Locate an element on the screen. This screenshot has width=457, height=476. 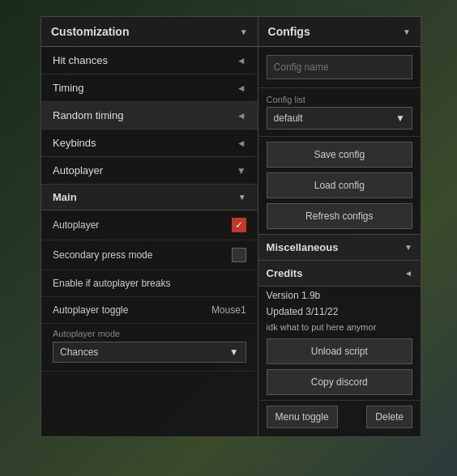
nav-item-random-timing: Random timing ◄ is located at coordinates (149, 116).